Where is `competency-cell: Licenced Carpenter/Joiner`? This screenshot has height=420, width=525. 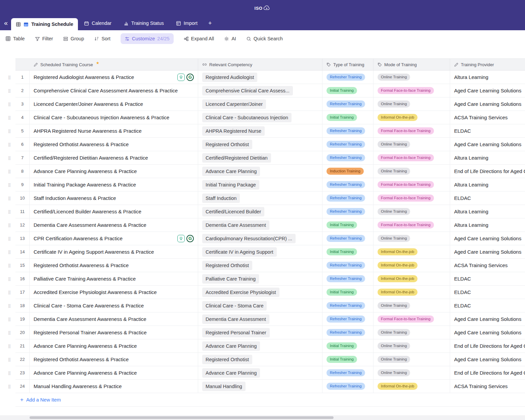
competency-cell: Licenced Carpenter/Joiner is located at coordinates (260, 104).